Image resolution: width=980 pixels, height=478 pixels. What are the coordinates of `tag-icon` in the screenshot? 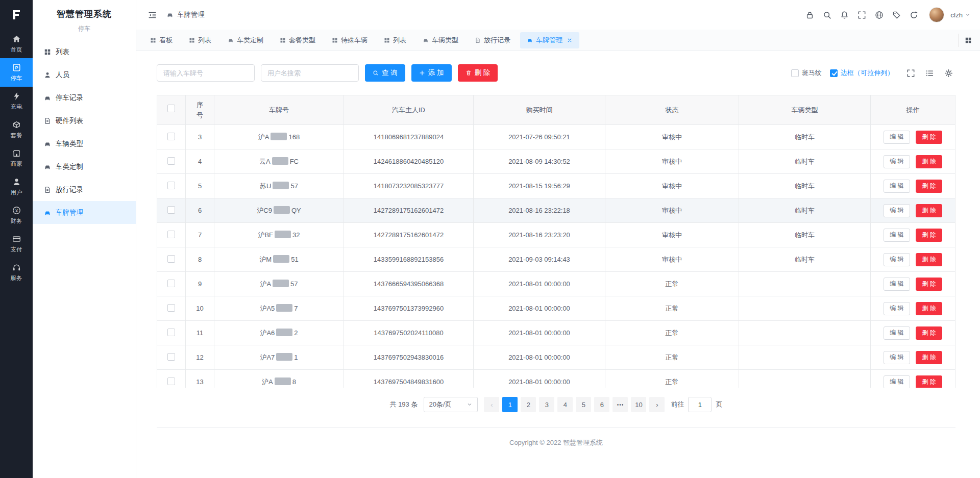 It's located at (896, 15).